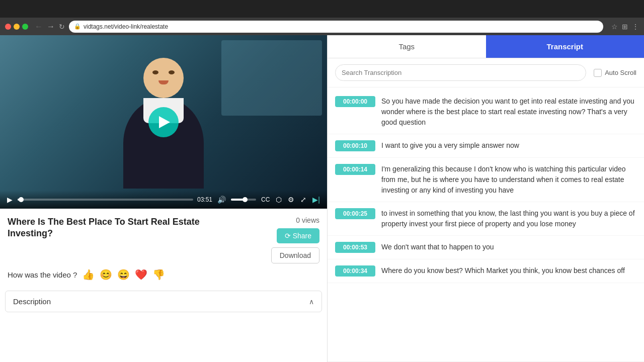  Describe the element at coordinates (486, 112) in the screenshot. I see `transcript-entry-0: 00:00:00 So you have made the decision y…` at that location.